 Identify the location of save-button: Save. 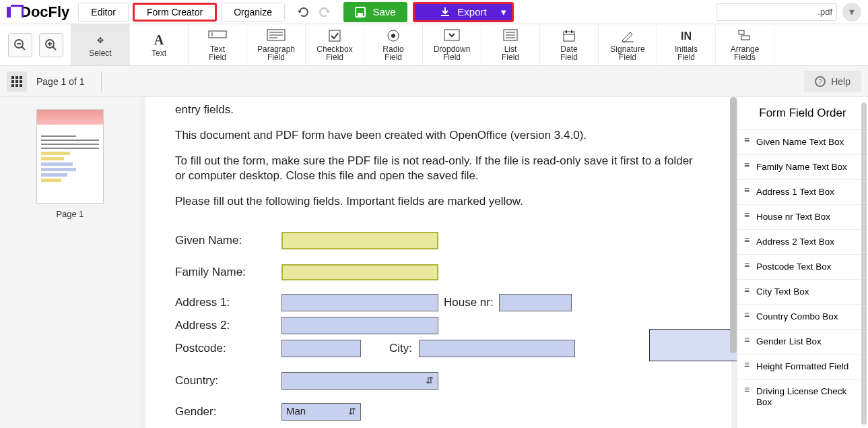
(376, 12).